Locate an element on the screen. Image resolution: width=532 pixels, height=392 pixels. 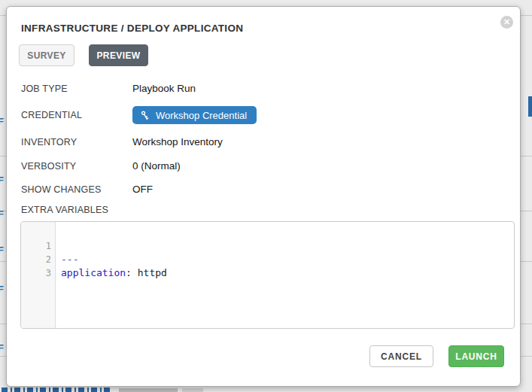
credential-label: CREDENTIAL is located at coordinates (51, 115).